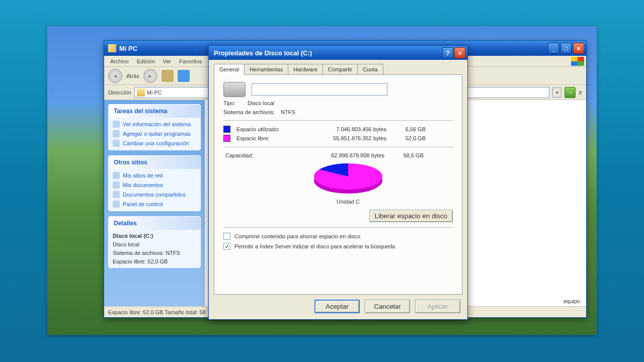 The image size is (644, 362). I want to click on other-places-panel: Otros sitios Mis sitios de red Mis docum…, so click(154, 183).